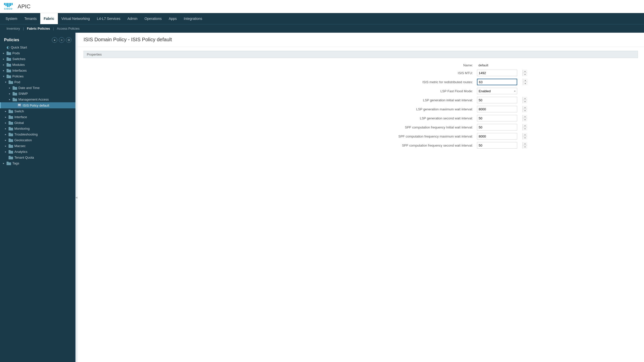 This screenshot has width=644, height=362. Describe the element at coordinates (53, 29) in the screenshot. I see `subnav-sep2: |` at that location.